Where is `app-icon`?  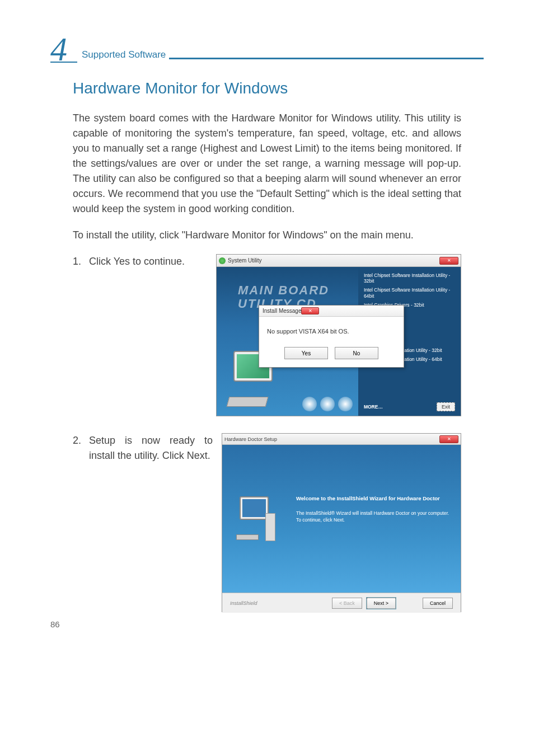
app-icon is located at coordinates (222, 261).